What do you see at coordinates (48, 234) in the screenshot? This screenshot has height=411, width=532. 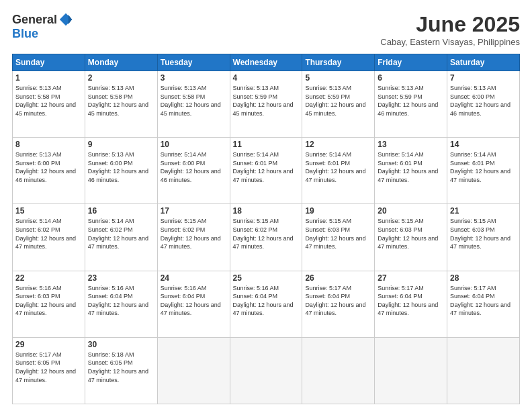 I see `day-info: Sunrise: 5:14 AMSunset: 6:02 PMDaylight:…` at bounding box center [48, 234].